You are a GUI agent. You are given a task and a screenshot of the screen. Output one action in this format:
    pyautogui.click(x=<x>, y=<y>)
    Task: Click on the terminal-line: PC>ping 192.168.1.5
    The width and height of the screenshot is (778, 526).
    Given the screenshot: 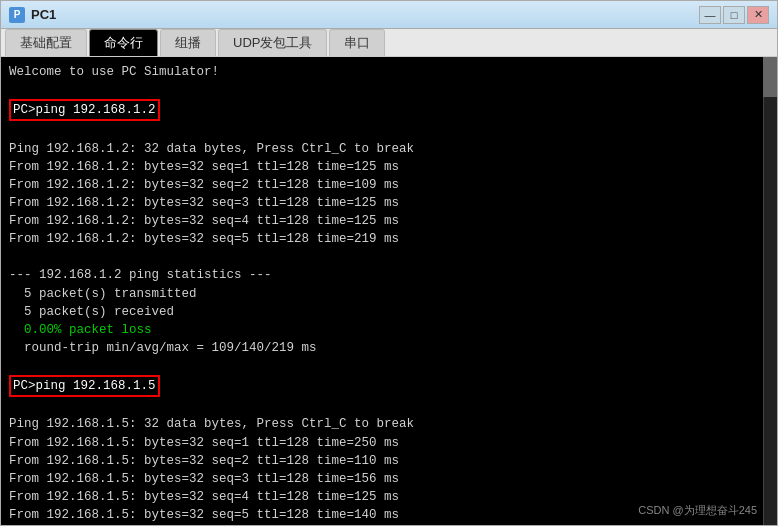 What is the action you would take?
    pyautogui.click(x=389, y=386)
    